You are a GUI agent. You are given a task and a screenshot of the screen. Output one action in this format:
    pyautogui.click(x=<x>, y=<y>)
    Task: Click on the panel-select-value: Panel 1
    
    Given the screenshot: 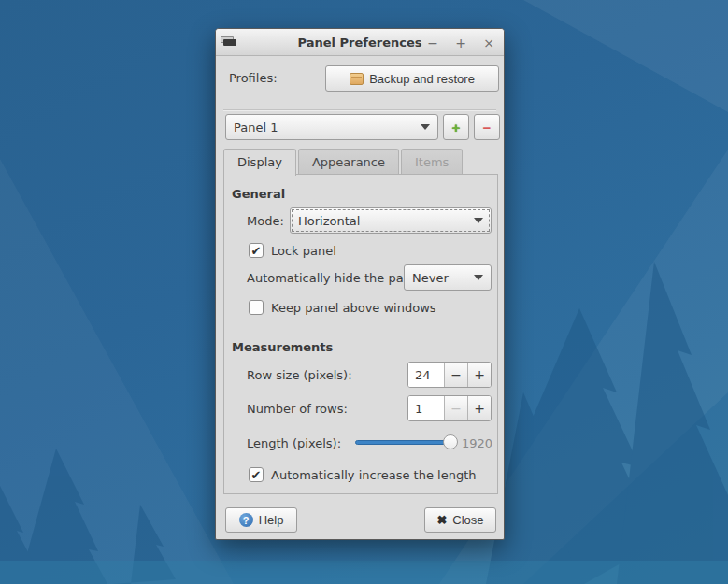 What is the action you would take?
    pyautogui.click(x=324, y=127)
    